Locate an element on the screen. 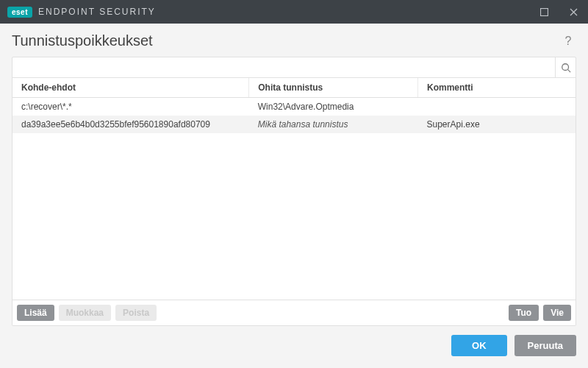 This screenshot has width=588, height=368. brand-name: ENDPOINT SECURITY is located at coordinates (97, 12).